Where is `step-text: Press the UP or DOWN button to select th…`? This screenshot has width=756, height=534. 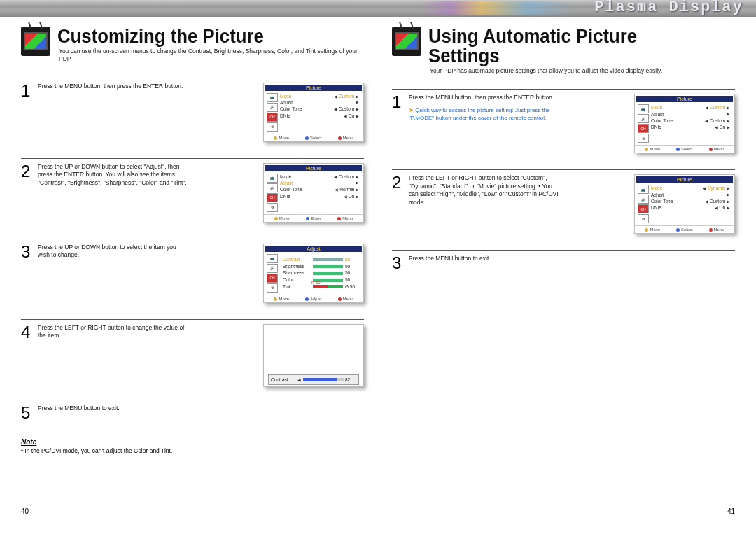
step-text: Press the UP or DOWN button to select th… is located at coordinates (115, 280).